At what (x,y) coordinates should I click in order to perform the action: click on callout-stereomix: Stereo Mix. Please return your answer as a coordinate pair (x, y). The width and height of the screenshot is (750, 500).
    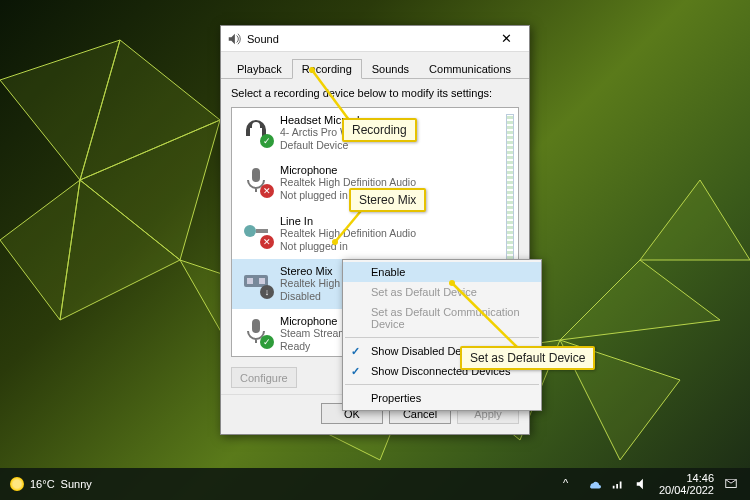
    Looking at the image, I should click on (388, 200).